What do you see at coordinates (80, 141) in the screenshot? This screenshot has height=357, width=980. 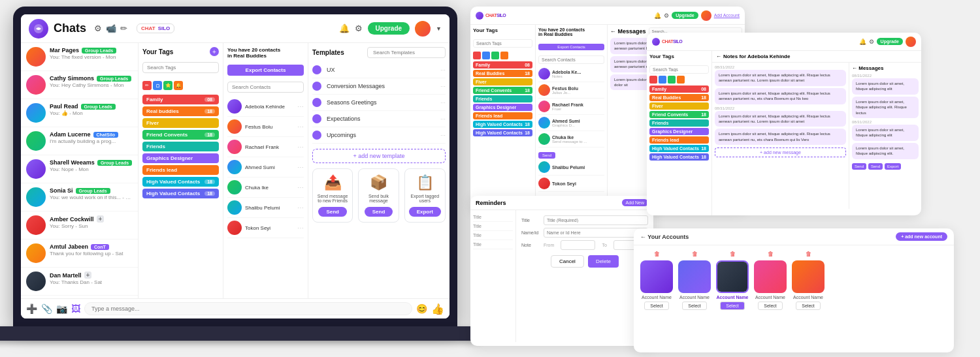 I see `chat-item-adam: Adam Lucerne ChatSilo I'm actually build…` at bounding box center [80, 141].